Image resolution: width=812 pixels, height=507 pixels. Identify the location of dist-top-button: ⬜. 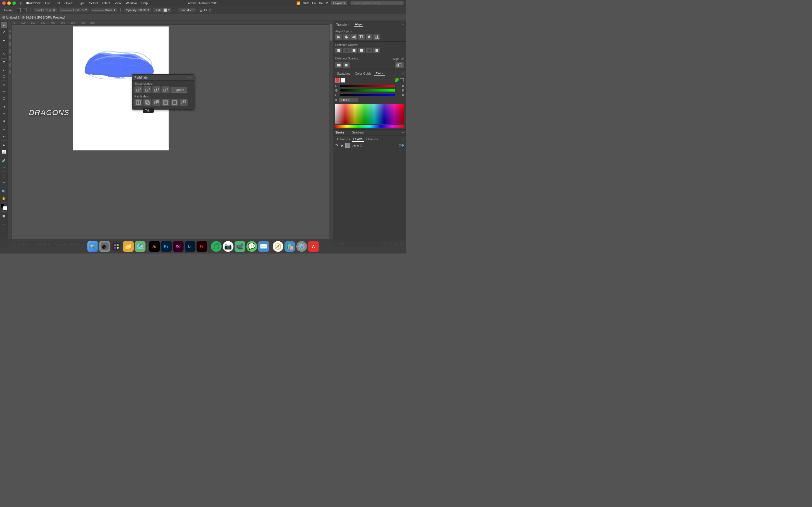
(361, 50).